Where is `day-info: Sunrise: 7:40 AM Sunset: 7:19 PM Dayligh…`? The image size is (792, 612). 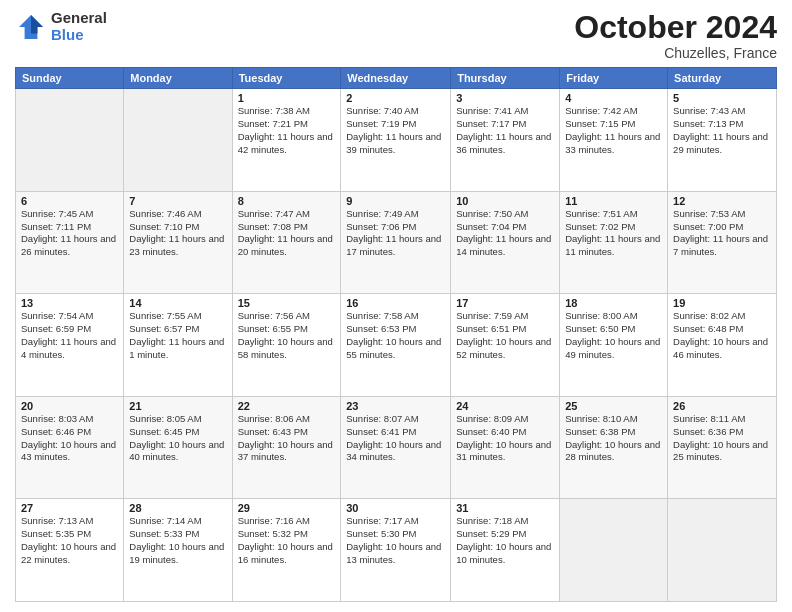
day-info: Sunrise: 7:40 AM Sunset: 7:19 PM Dayligh… is located at coordinates (396, 130).